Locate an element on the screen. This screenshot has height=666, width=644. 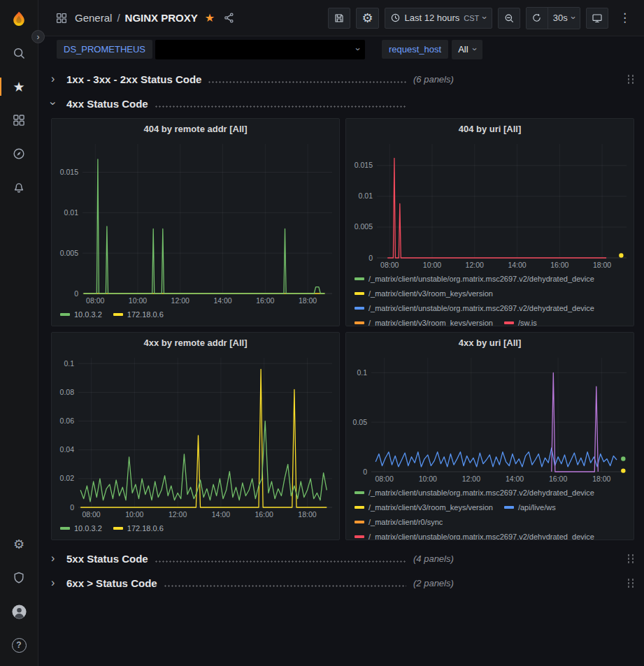
panel-legend: 10.0.3.2 172.18.0.6 is located at coordinates (196, 530).